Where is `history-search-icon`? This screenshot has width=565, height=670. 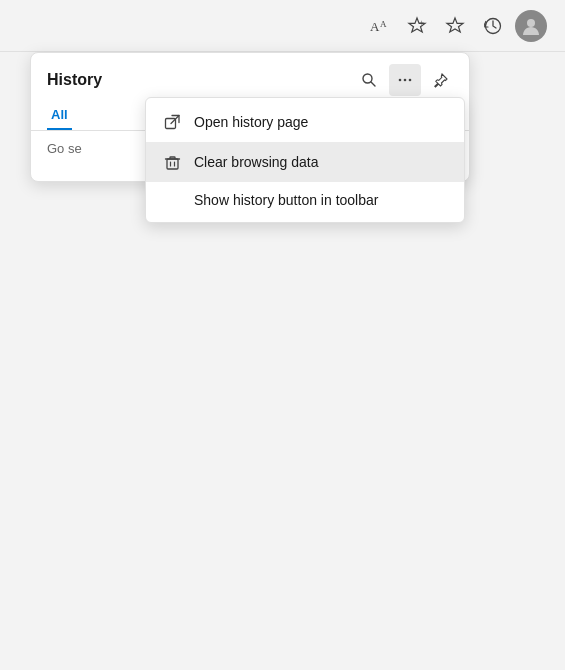 history-search-icon is located at coordinates (369, 80).